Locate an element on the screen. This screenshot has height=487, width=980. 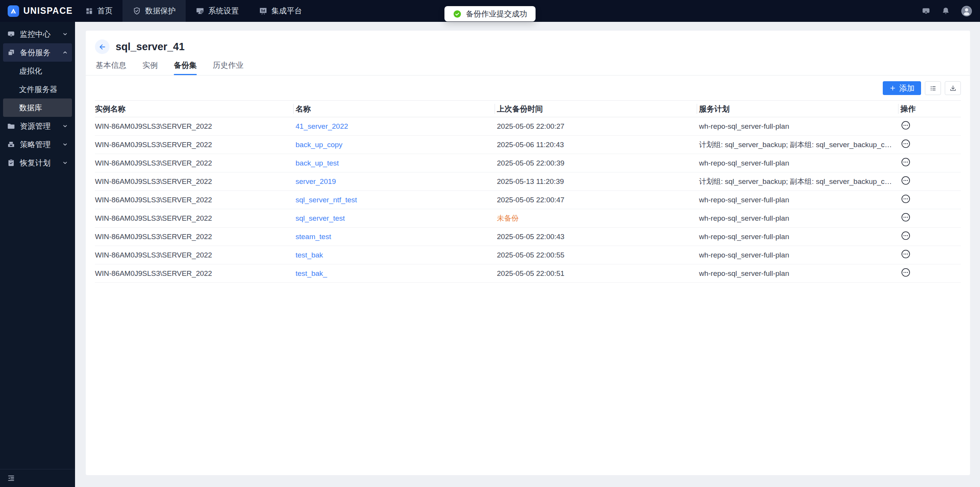
cell-last-backup-time: 2025-05-05 22:00:55 is located at coordinates (598, 255).